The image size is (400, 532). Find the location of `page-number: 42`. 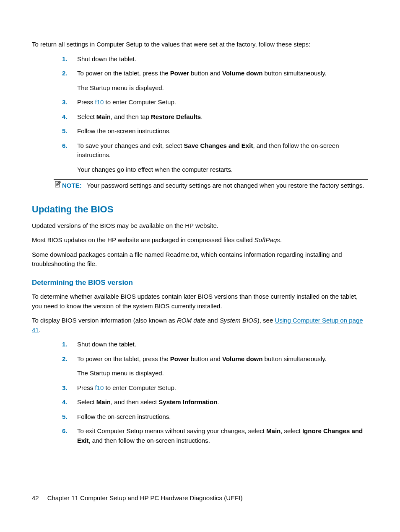

page-number: 42 is located at coordinates (35, 498).